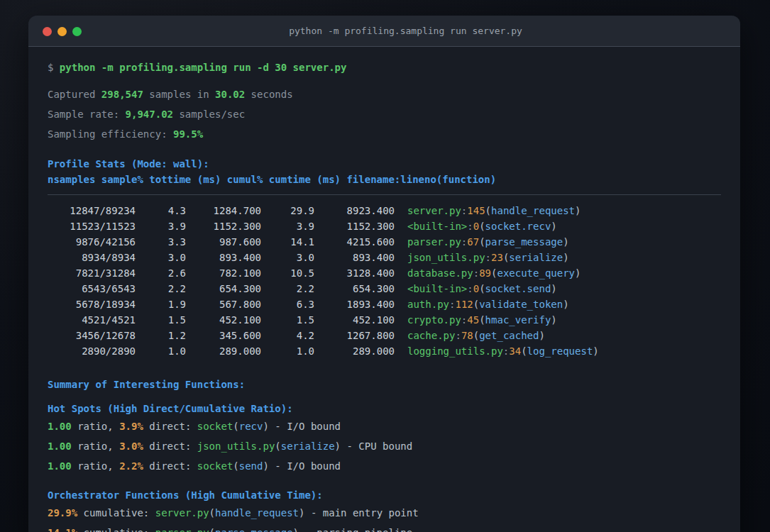  Describe the element at coordinates (385, 409) in the screenshot. I see `hot-spots-heading: Hot Spots (High Direct/Cumulative Ratio)…` at that location.